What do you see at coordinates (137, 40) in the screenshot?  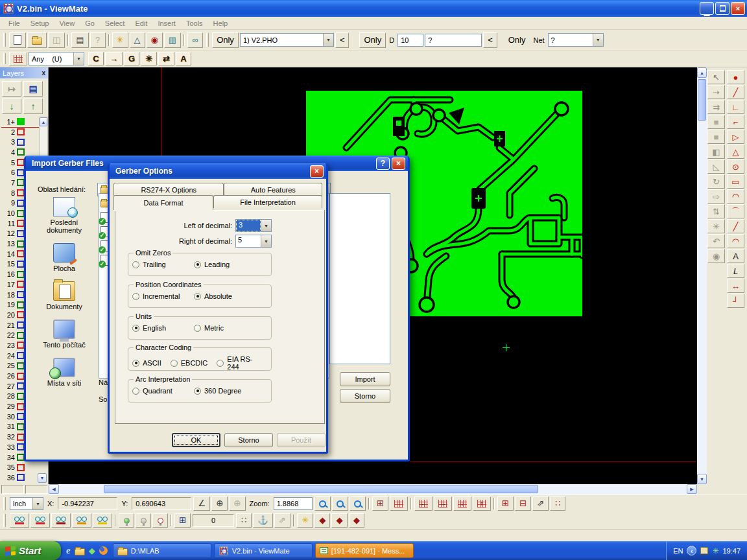 I see `toolbar-aperture-tool-button: △` at bounding box center [137, 40].